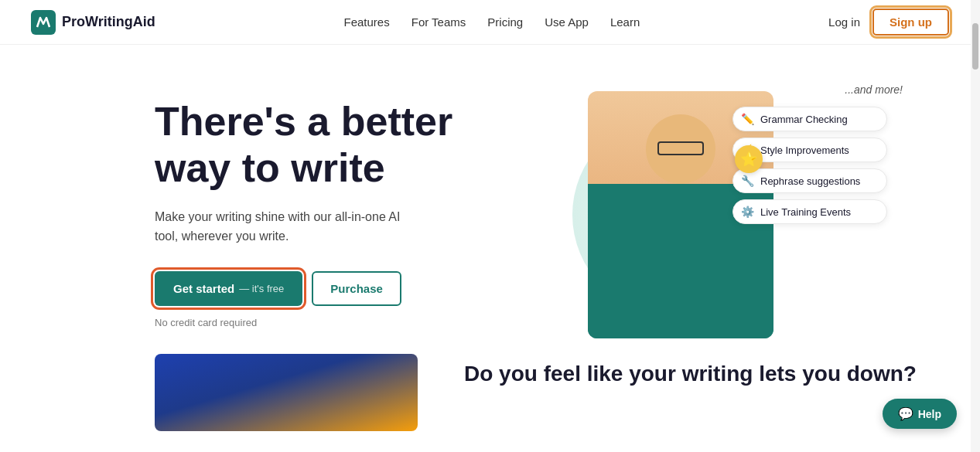 The height and width of the screenshot is (452, 980). Describe the element at coordinates (340, 145) in the screenshot. I see `hero-title: There's a better way to write` at that location.